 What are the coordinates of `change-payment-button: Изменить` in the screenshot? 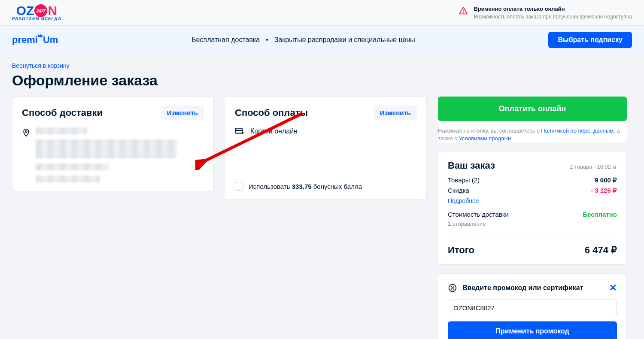 It's located at (395, 112).